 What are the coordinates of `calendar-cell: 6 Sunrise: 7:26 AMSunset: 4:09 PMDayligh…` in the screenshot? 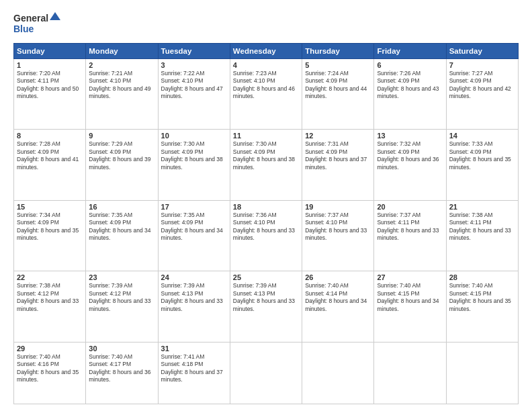 It's located at (410, 94).